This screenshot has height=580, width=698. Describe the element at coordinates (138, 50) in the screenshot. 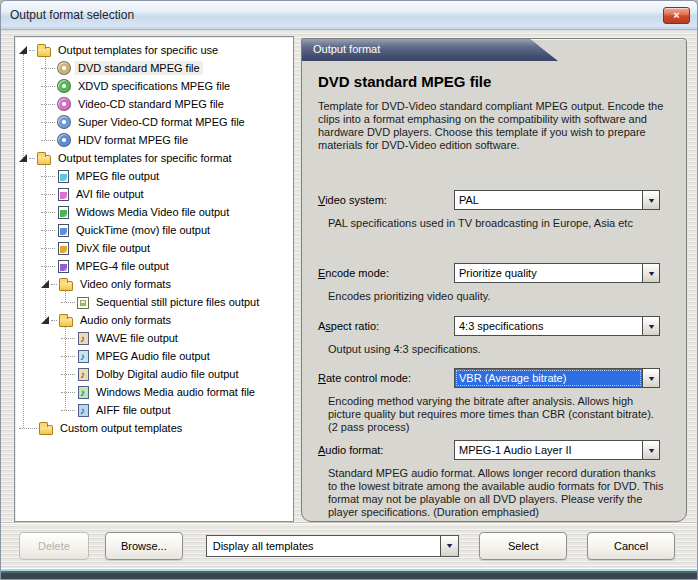

I see `tree-item-label: Output templates for specific use` at that location.